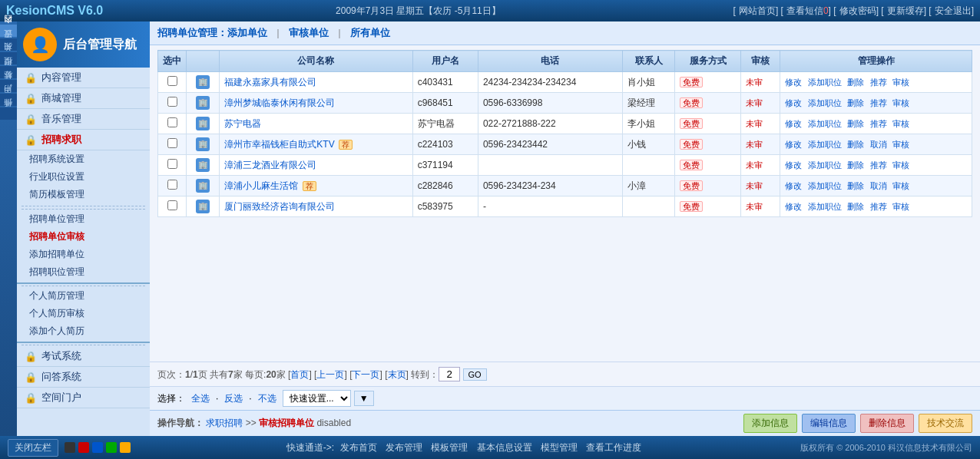 The image size is (980, 459). What do you see at coordinates (267, 399) in the screenshot?
I see `deselect-link: 不选` at bounding box center [267, 399].